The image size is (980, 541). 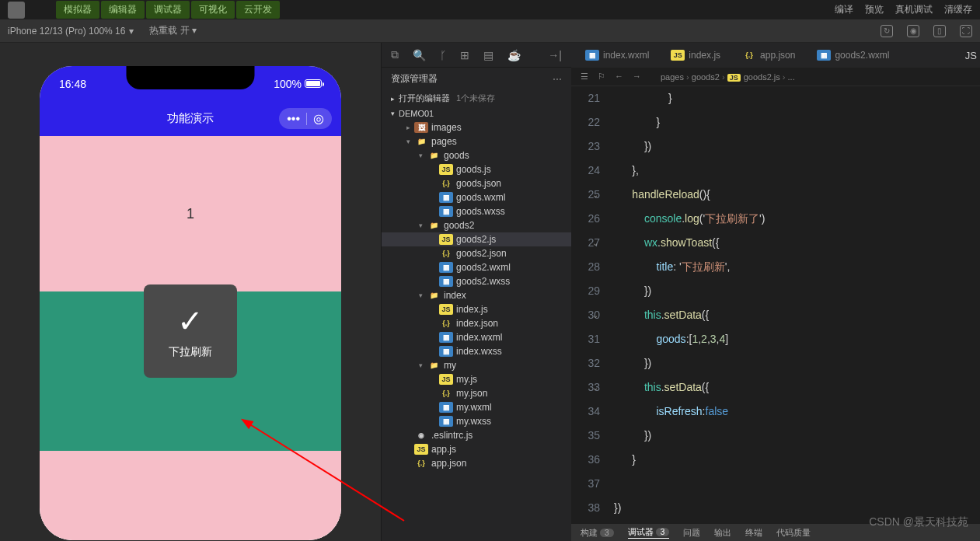 What do you see at coordinates (476, 239) in the screenshot?
I see `file-goods2.js: JSgoods2.js` at bounding box center [476, 239].